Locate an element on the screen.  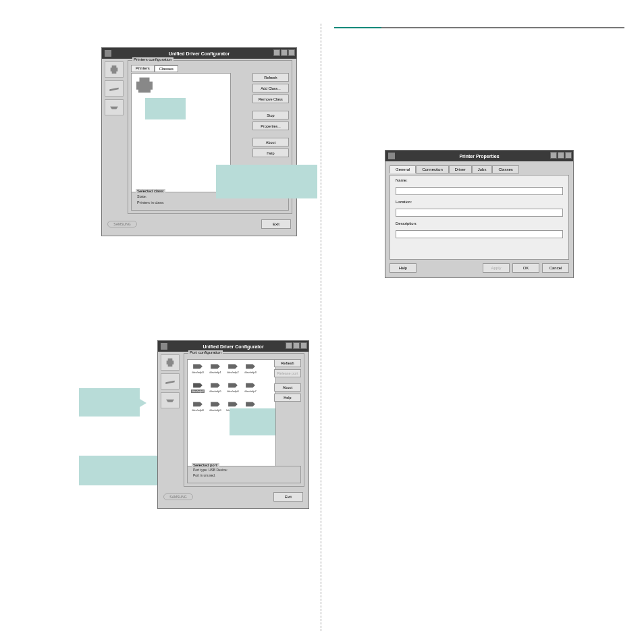
port-label: /dev/mfp7 is located at coordinates (250, 392).